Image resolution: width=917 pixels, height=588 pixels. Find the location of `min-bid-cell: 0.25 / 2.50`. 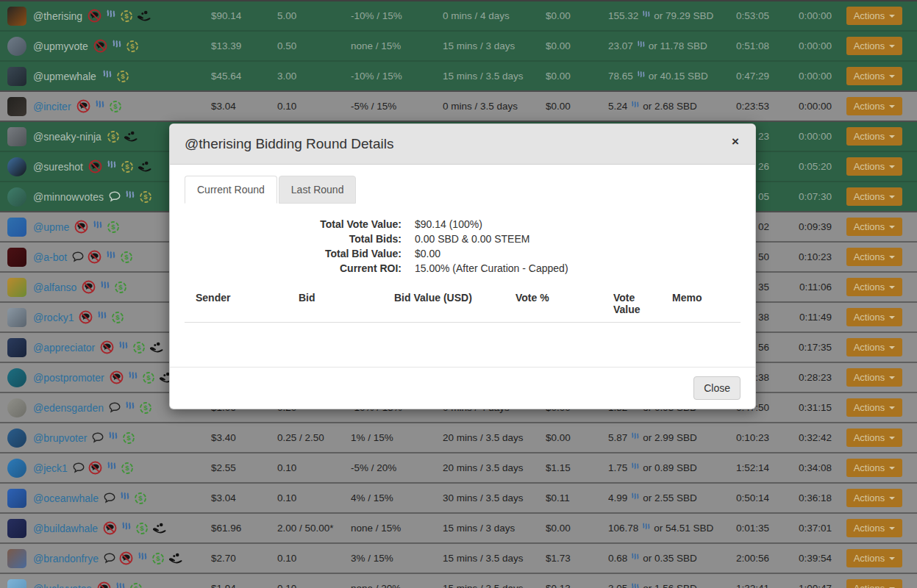

min-bid-cell: 0.25 / 2.50 is located at coordinates (314, 438).